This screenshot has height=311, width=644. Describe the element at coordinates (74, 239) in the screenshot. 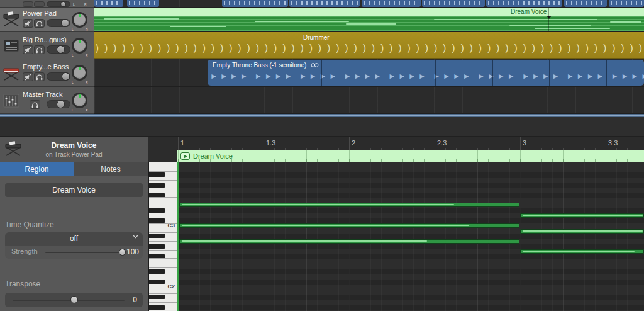

I see `time-quantize-dropdown: off` at that location.